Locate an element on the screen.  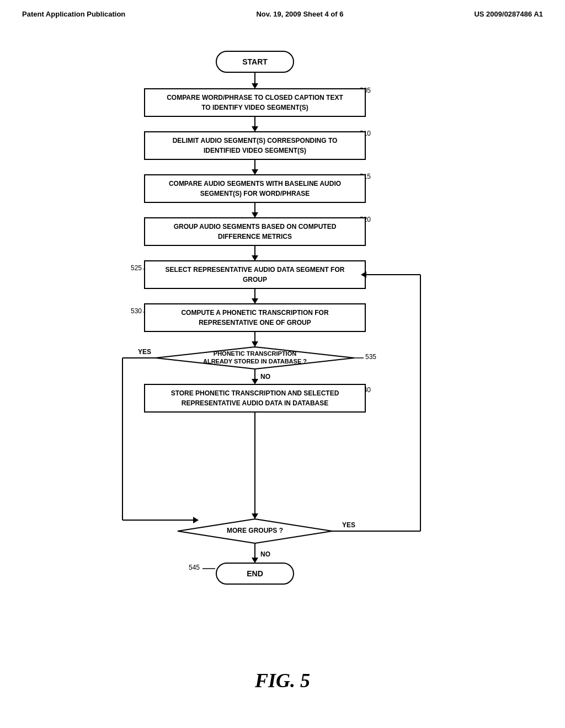
header-middle: Nov. 19, 2009 Sheet 4 of 6 is located at coordinates (300, 14).